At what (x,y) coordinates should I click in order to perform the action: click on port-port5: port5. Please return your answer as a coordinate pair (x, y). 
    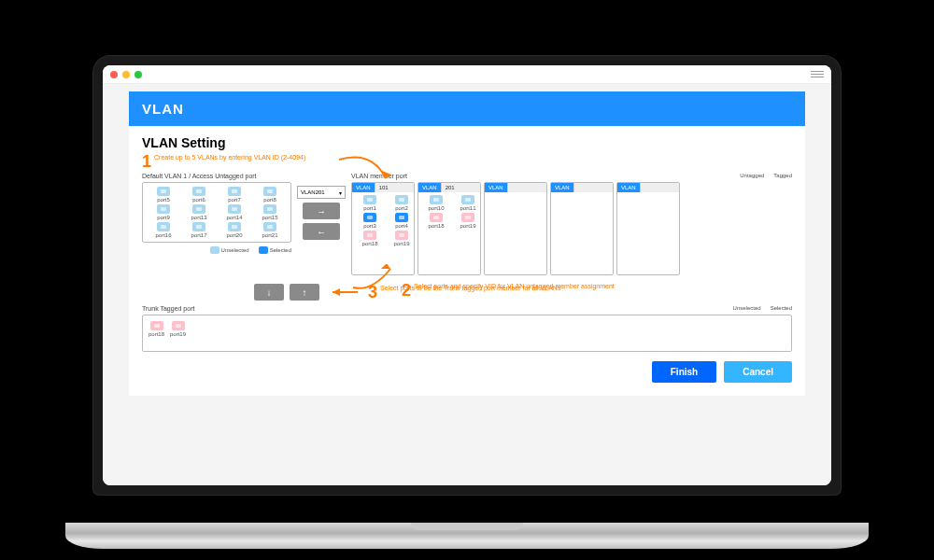
    Looking at the image, I should click on (163, 194).